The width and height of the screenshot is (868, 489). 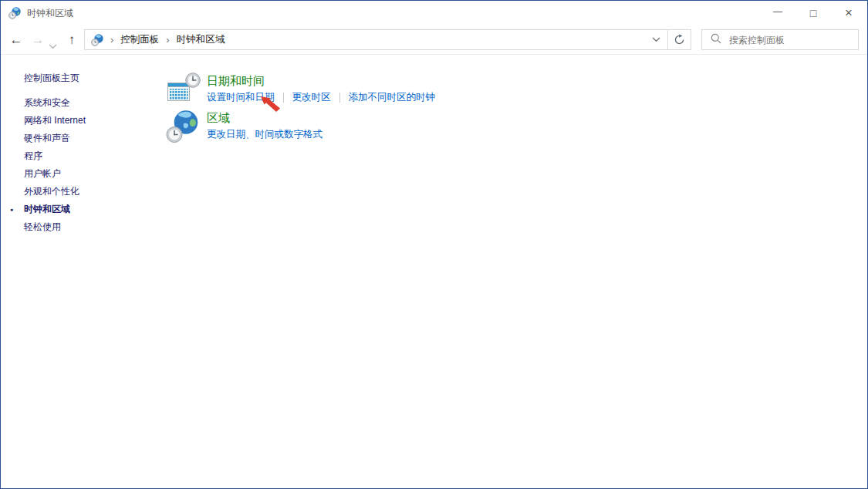 I want to click on category-title-region: 区域, so click(x=218, y=117).